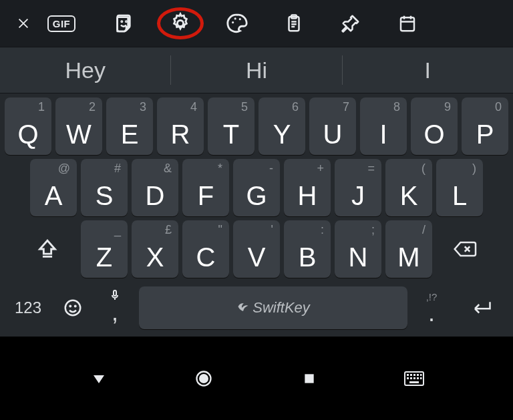 Image resolution: width=513 pixels, height=420 pixels. What do you see at coordinates (482, 308) in the screenshot?
I see `enter-icon` at bounding box center [482, 308].